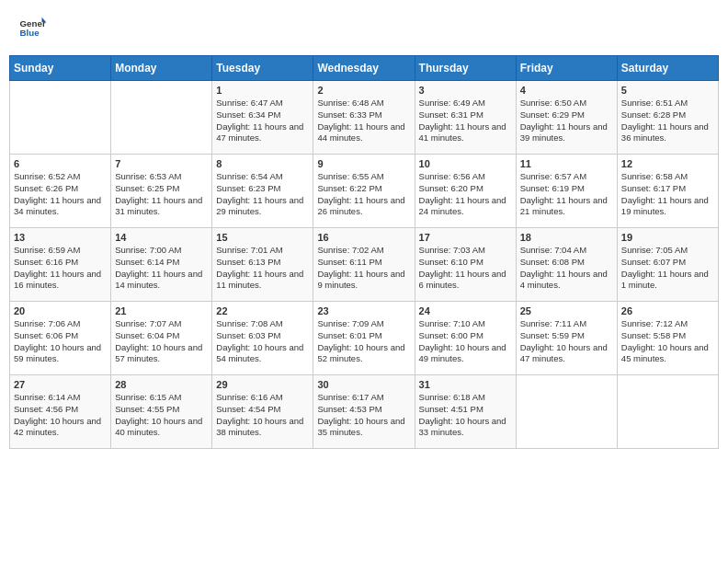  Describe the element at coordinates (364, 265) in the screenshot. I see `calendar-cell: 16Sunrise: 7:02 AMSunset: 6:11 PMDayligh…` at that location.